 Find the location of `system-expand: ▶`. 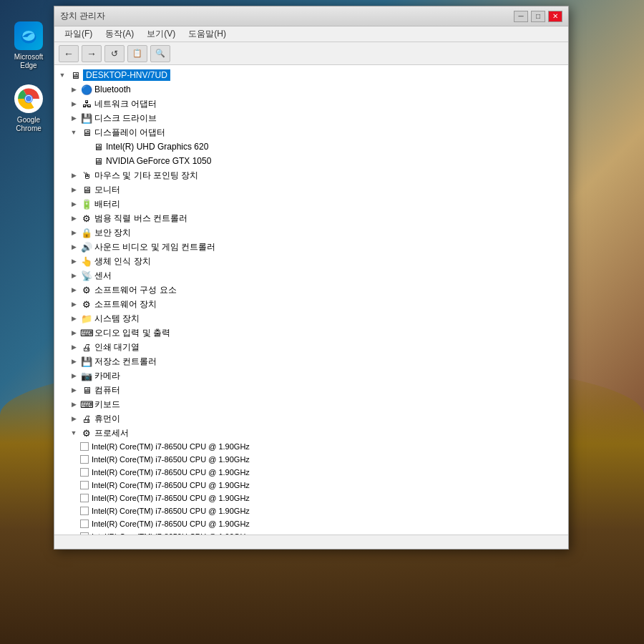

system-expand: ▶ is located at coordinates (74, 318).